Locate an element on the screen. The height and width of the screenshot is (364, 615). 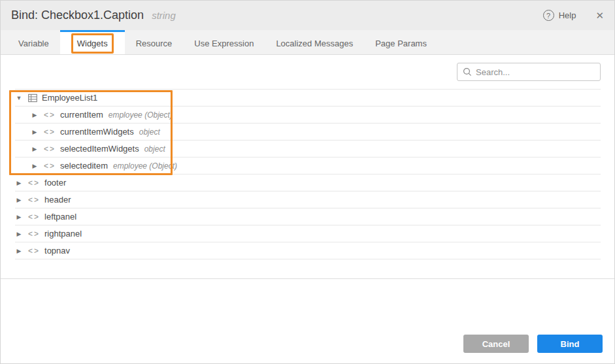
help-label: Help is located at coordinates (567, 16).